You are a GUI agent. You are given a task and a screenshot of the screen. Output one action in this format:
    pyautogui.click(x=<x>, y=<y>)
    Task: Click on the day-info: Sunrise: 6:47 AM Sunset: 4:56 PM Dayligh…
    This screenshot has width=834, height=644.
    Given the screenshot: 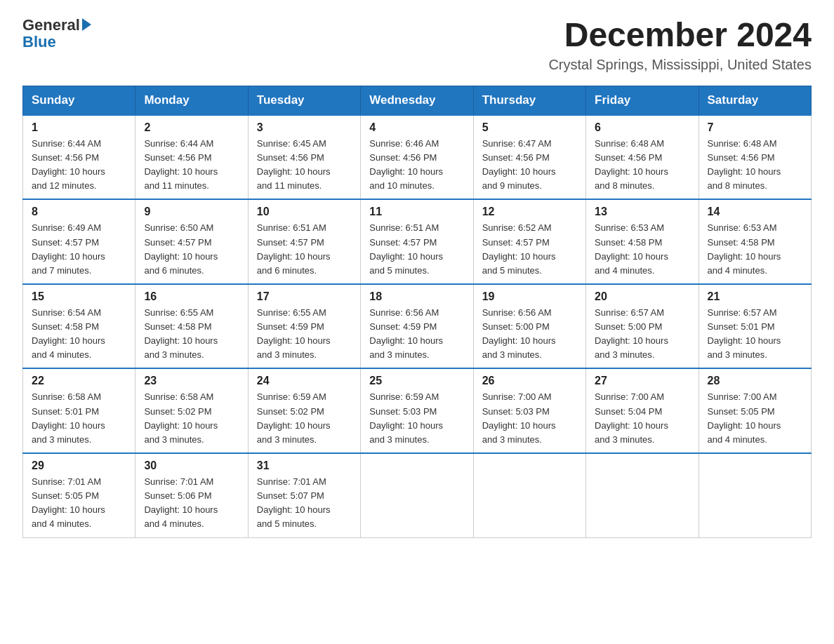 What is the action you would take?
    pyautogui.click(x=529, y=166)
    